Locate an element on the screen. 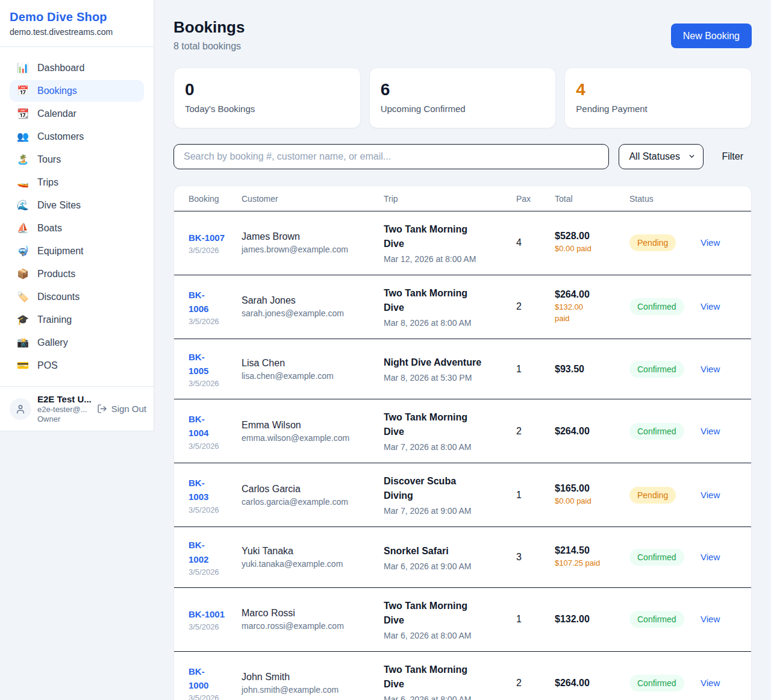  customer-name: Lisa Chen is located at coordinates (313, 363).